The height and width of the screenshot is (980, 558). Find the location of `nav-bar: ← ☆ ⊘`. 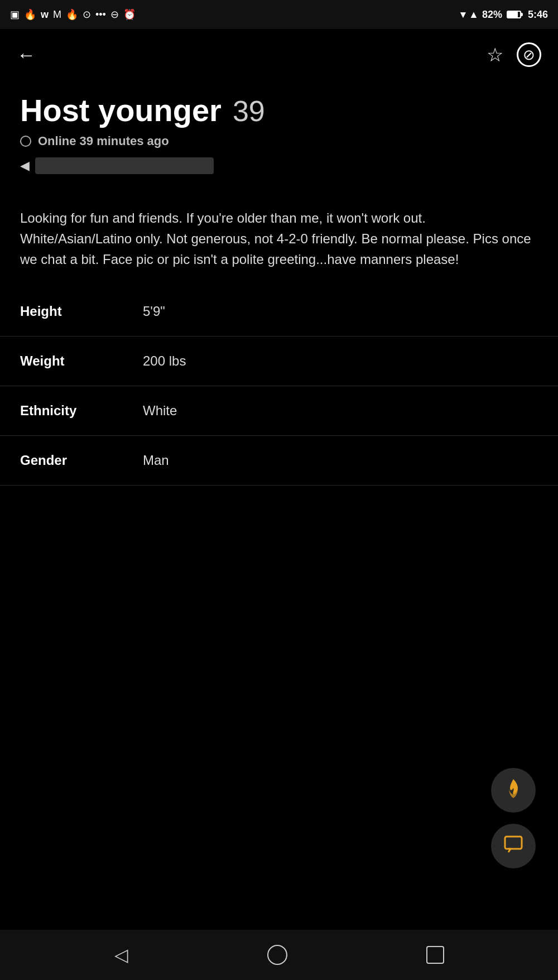

nav-bar: ← ☆ ⊘ is located at coordinates (279, 54).